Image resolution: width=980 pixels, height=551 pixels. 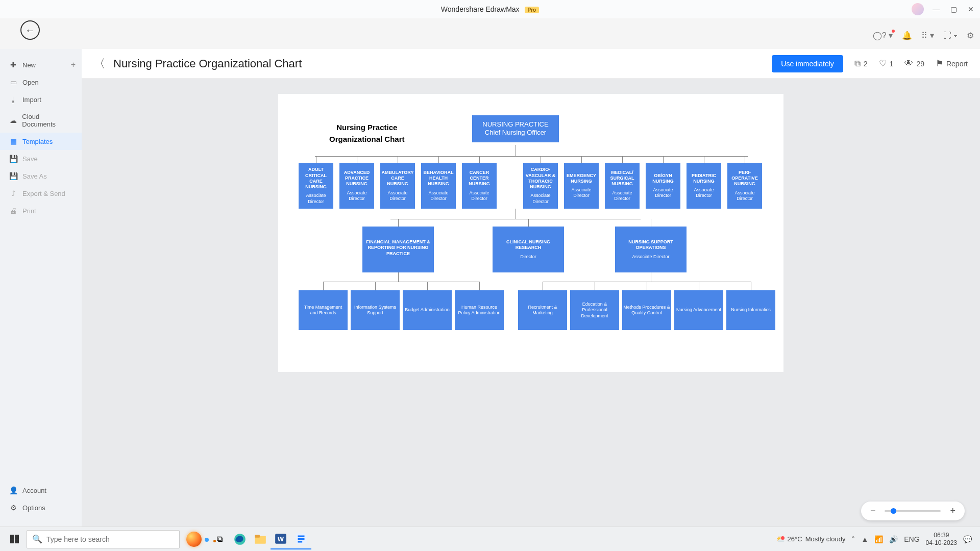 I want to click on sidebar-item-save: 💾 Save, so click(x=41, y=159).